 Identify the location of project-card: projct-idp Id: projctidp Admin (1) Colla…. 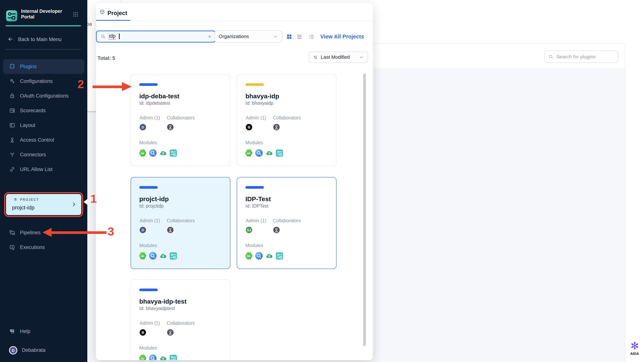
(180, 223).